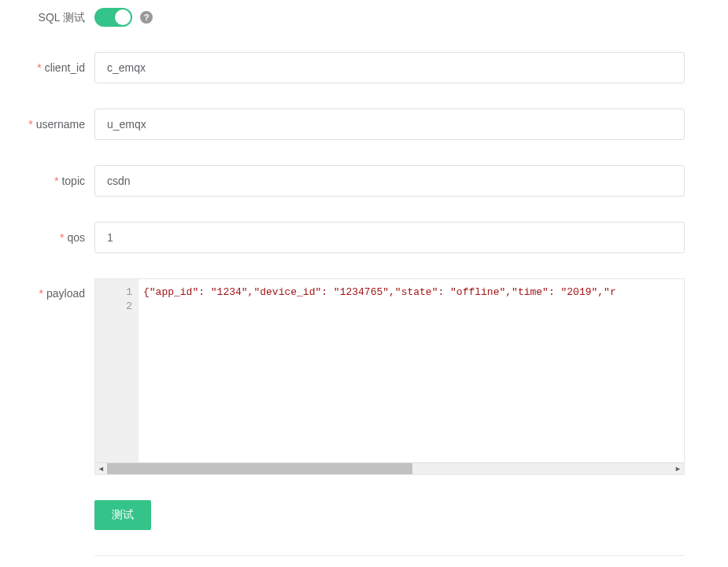 Image resolution: width=728 pixels, height=567 pixels. Describe the element at coordinates (390, 68) in the screenshot. I see `client-id-input` at that location.